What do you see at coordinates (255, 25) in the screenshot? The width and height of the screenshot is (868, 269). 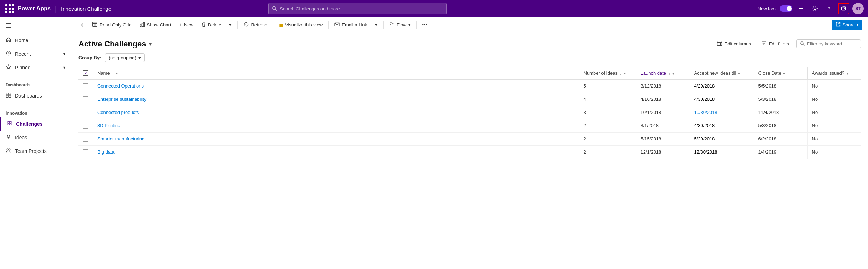 I see `refresh-button: Refresh` at bounding box center [255, 25].